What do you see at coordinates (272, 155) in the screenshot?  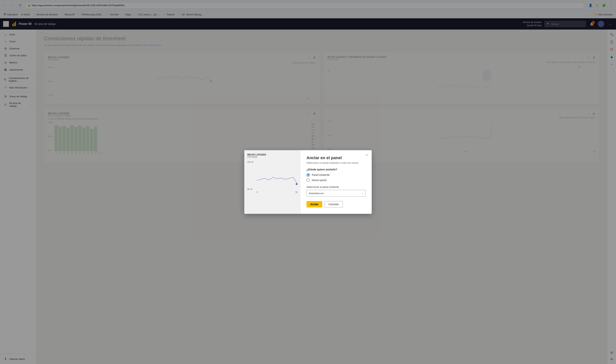 I see `modal-mini-chart-title: miles-logged` at bounding box center [272, 155].